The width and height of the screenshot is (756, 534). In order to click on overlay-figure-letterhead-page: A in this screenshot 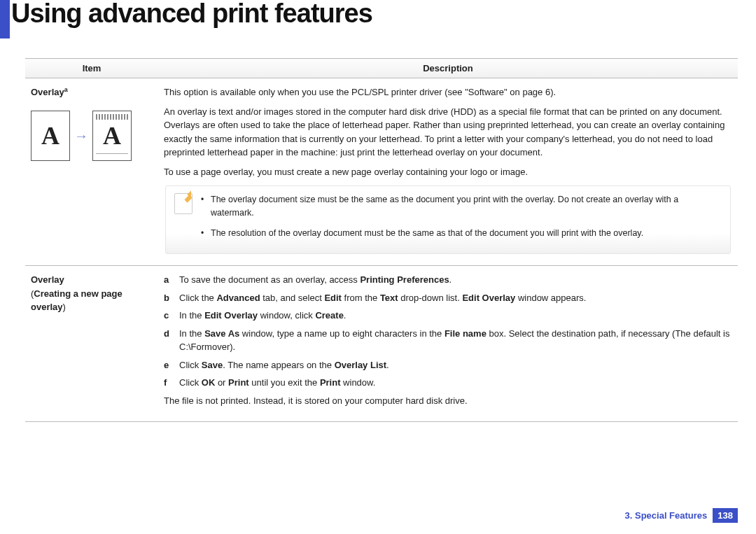, I will do `click(112, 136)`.